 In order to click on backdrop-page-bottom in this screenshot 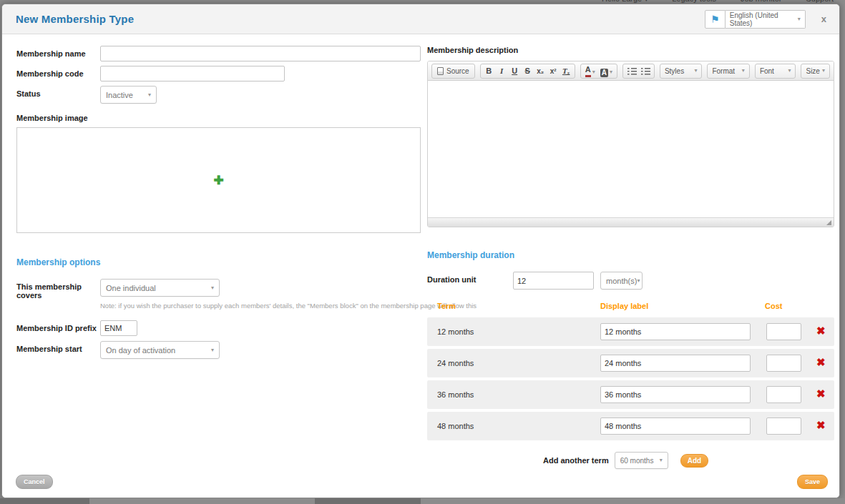, I will do `click(422, 501)`.